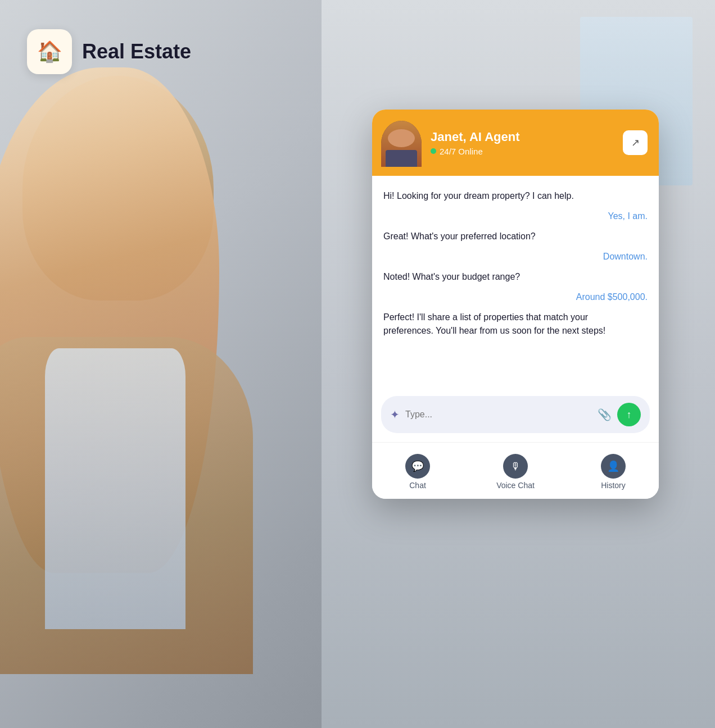 The height and width of the screenshot is (728, 715). What do you see at coordinates (515, 472) in the screenshot?
I see `nav-item-voice-chat: 🎙 Voice Chat` at bounding box center [515, 472].